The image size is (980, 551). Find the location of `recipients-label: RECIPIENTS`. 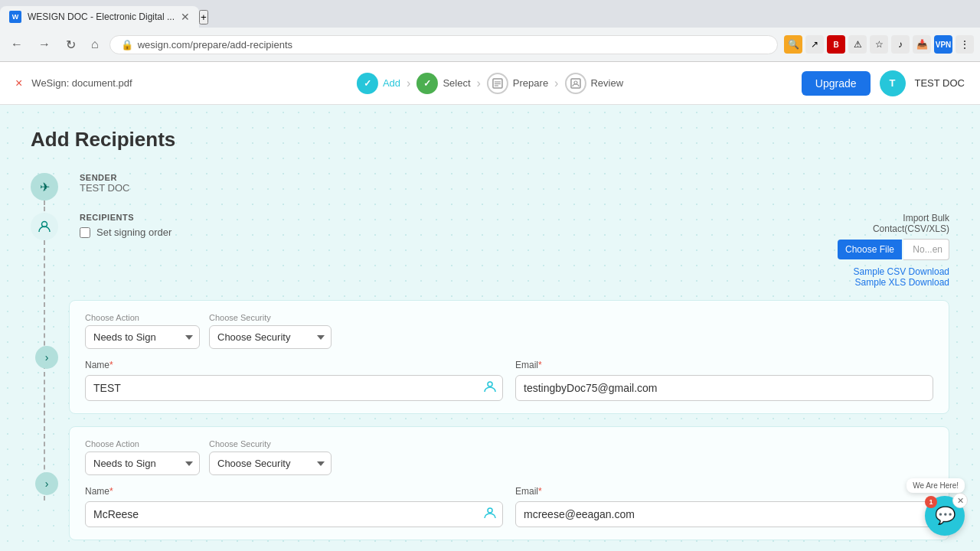

recipients-label: RECIPIENTS is located at coordinates (459, 217).